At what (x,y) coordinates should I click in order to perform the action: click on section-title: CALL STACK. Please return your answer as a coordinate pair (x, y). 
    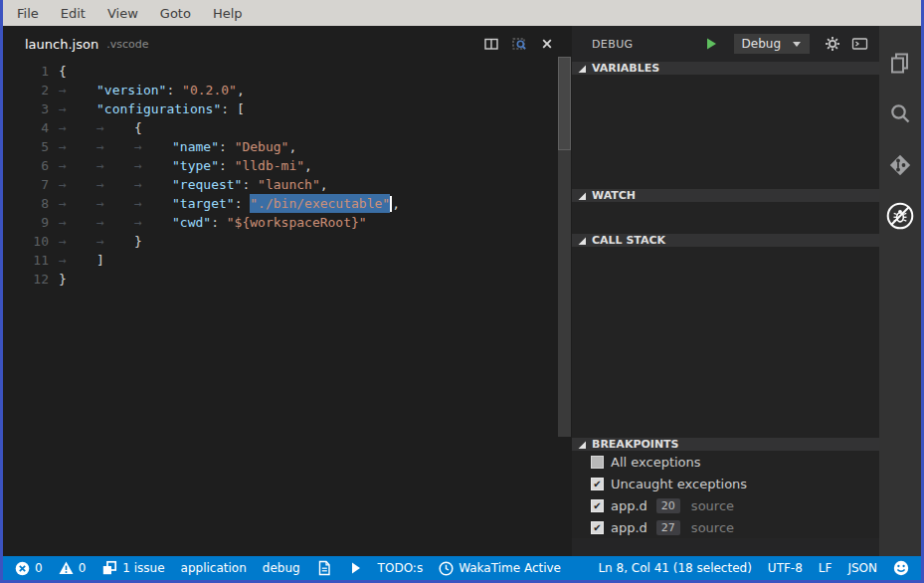
    Looking at the image, I should click on (629, 241).